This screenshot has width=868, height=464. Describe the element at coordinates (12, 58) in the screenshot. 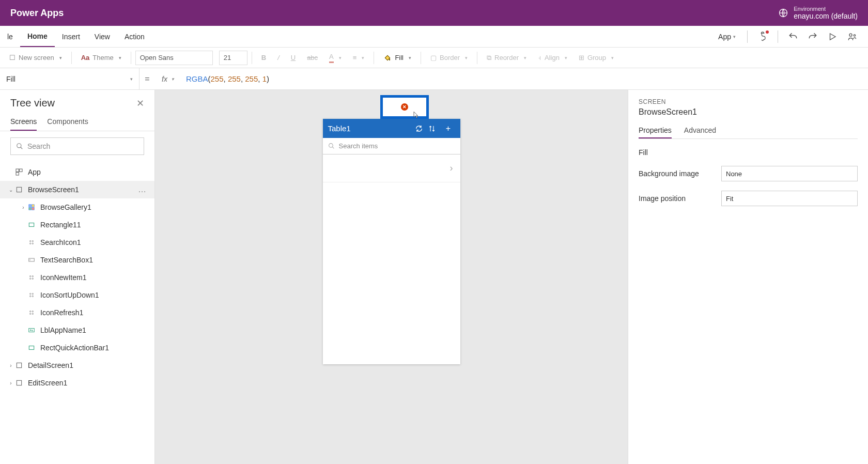

I see `new-screen-icon: ☐` at that location.